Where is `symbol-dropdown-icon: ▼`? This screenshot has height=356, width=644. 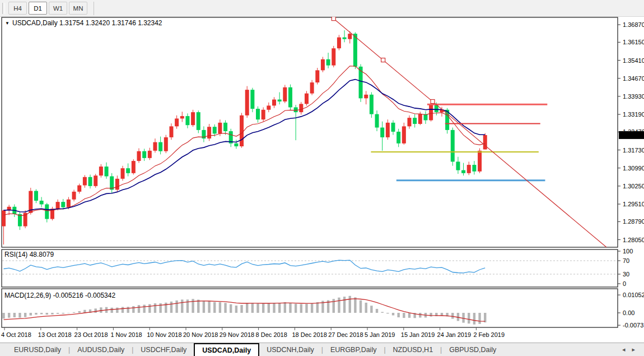 symbol-dropdown-icon: ▼ is located at coordinates (7, 24).